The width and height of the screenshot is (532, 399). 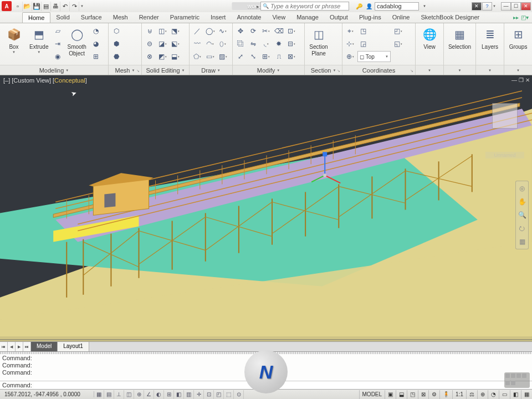 I want to click on showmotion-icon: ▦, so click(x=522, y=242).